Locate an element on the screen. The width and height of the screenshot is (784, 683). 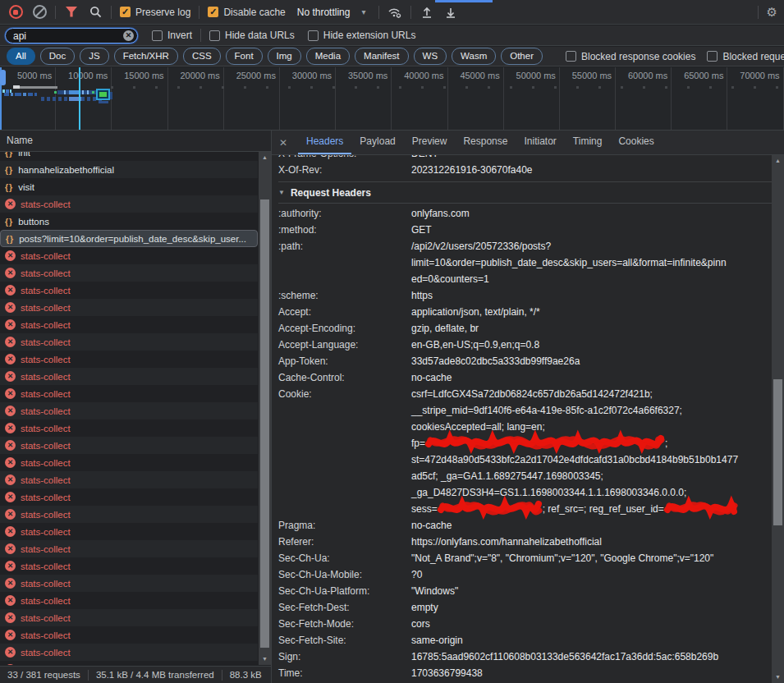
filter-input is located at coordinates (71, 36).